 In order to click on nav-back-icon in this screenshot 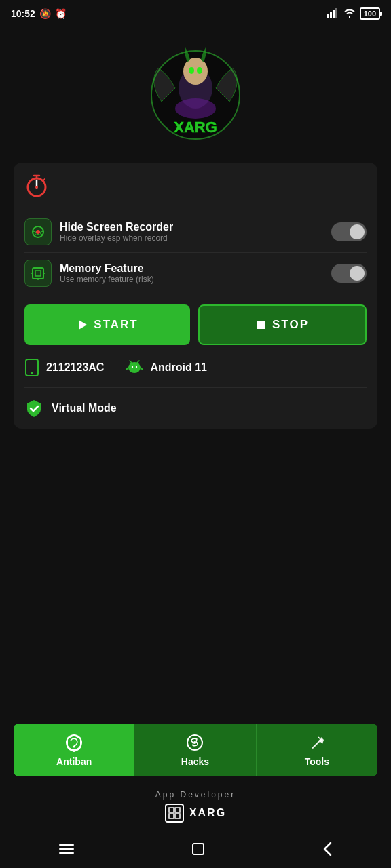, I will do `click(327, 850)`.